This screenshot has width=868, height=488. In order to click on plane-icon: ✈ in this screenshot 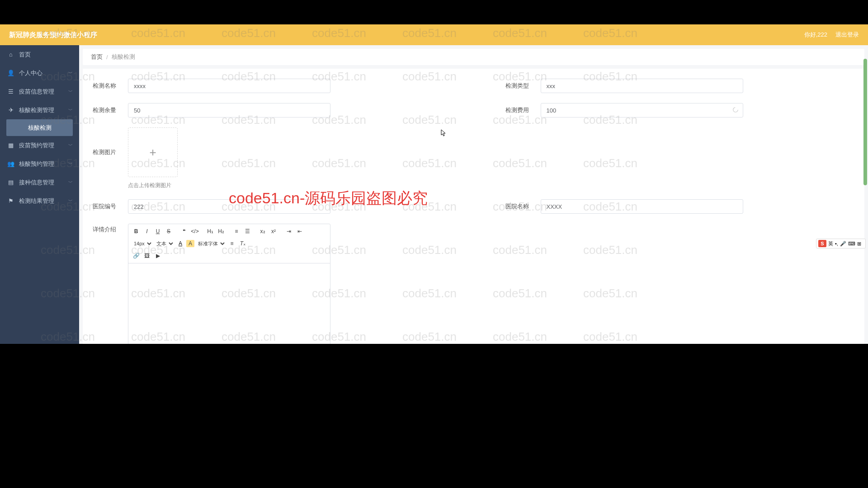, I will do `click(11, 110)`.